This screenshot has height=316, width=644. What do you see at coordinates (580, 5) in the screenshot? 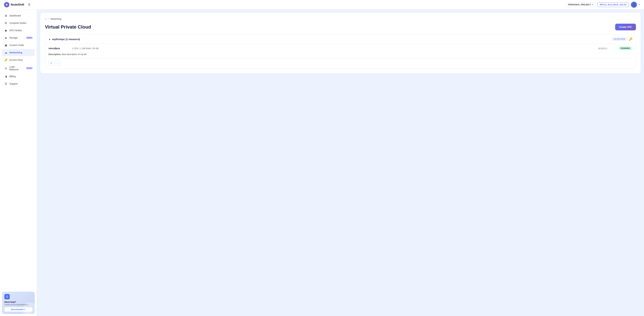
I see `project-label: PERSONAL PROJECT` at bounding box center [580, 5].